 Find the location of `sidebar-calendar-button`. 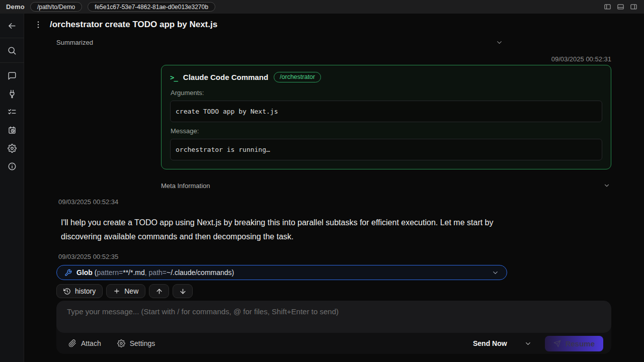

sidebar-calendar-button is located at coordinates (12, 130).